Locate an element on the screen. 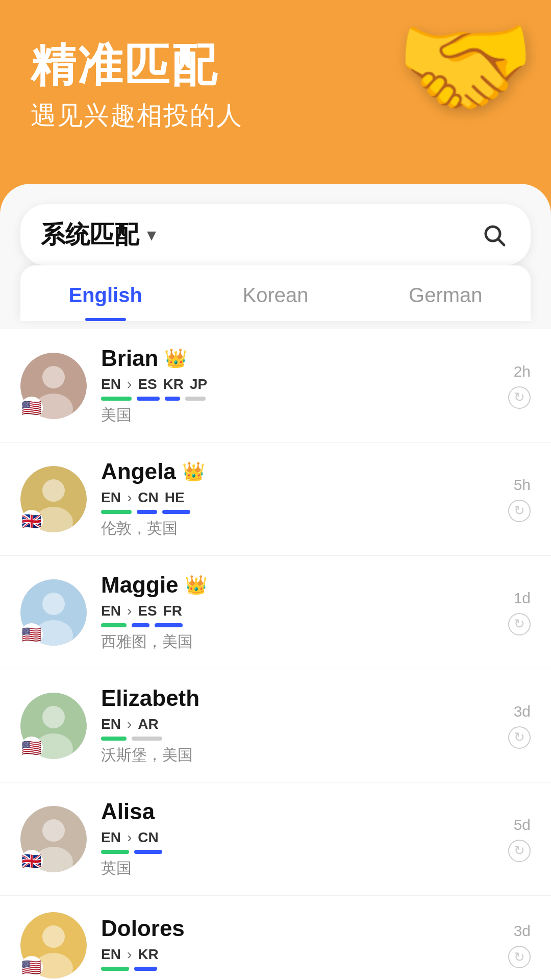 The width and height of the screenshot is (551, 980). lang-row: EN › CN is located at coordinates (297, 838).